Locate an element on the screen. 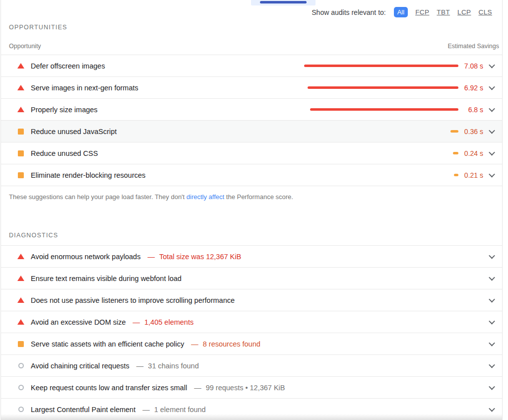 The height and width of the screenshot is (420, 508). diagnostic-annotation: 1 element found is located at coordinates (180, 410).